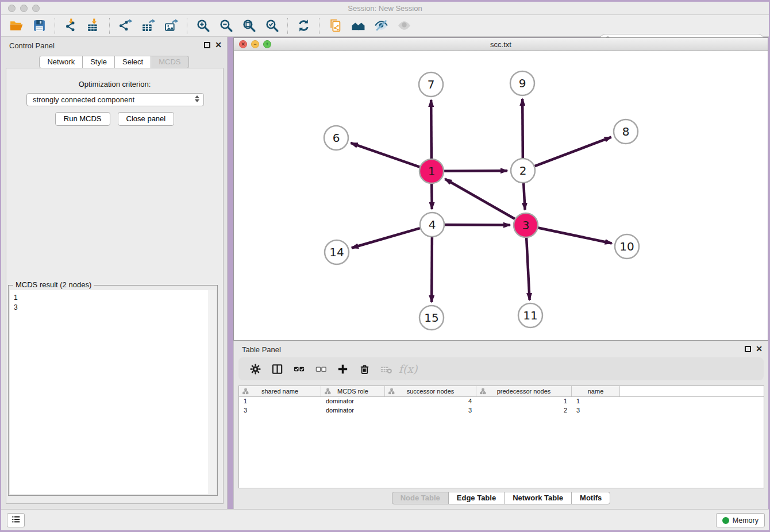 This screenshot has height=532, width=770. I want to click on column-label: MCDS role, so click(353, 391).